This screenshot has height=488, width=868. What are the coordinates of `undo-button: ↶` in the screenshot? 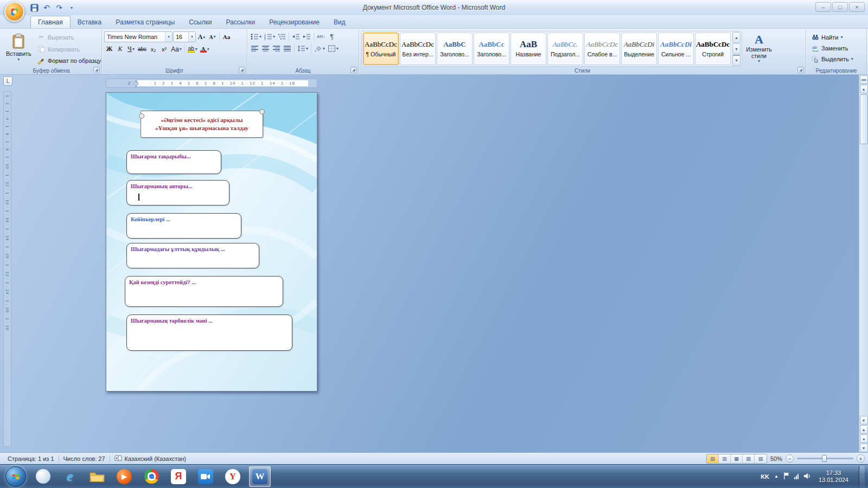 It's located at (47, 8).